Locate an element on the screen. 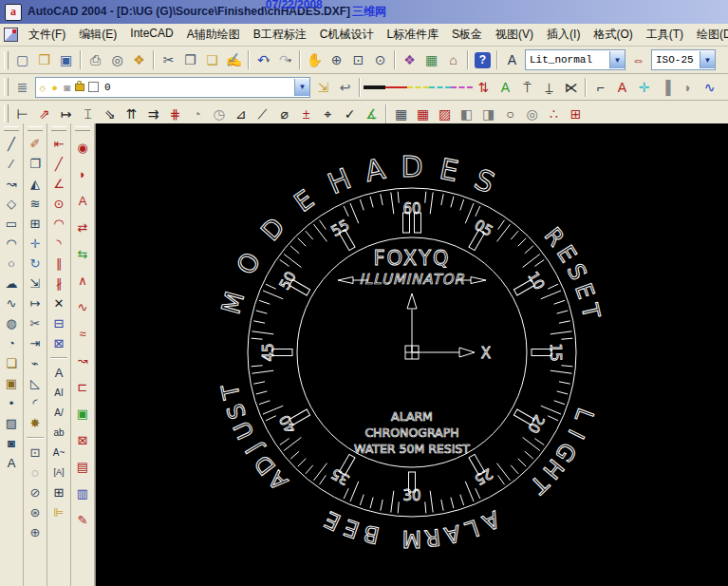 This screenshot has width=728, height=586. spell-check-button: ab is located at coordinates (59, 433).